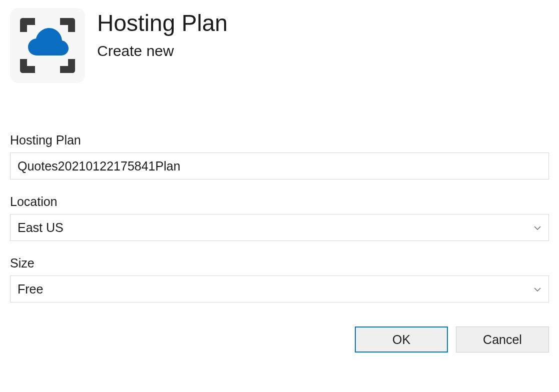 Image resolution: width=559 pixels, height=392 pixels. Describe the element at coordinates (279, 218) in the screenshot. I see `location-field-group: Location East US` at that location.